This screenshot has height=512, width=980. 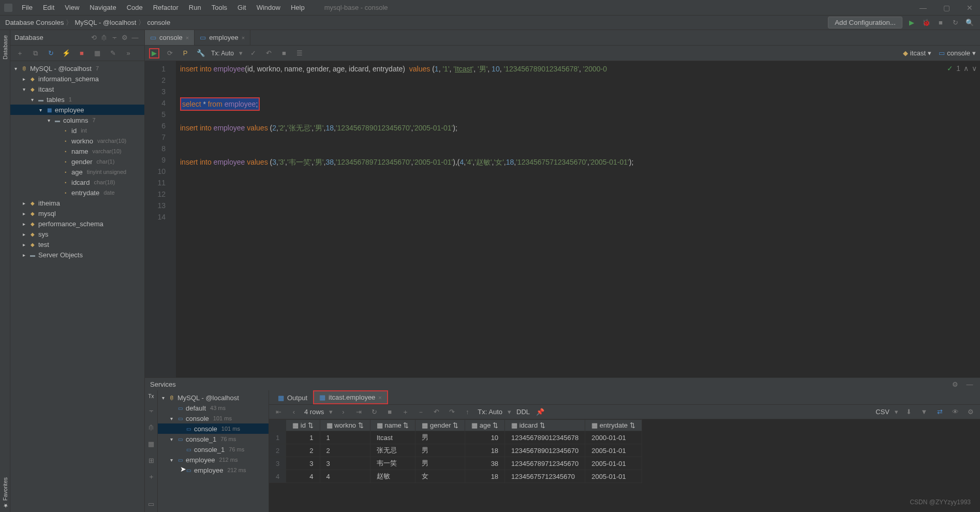 I want to click on tree-row: ▾◆itcast, so click(x=78, y=89).